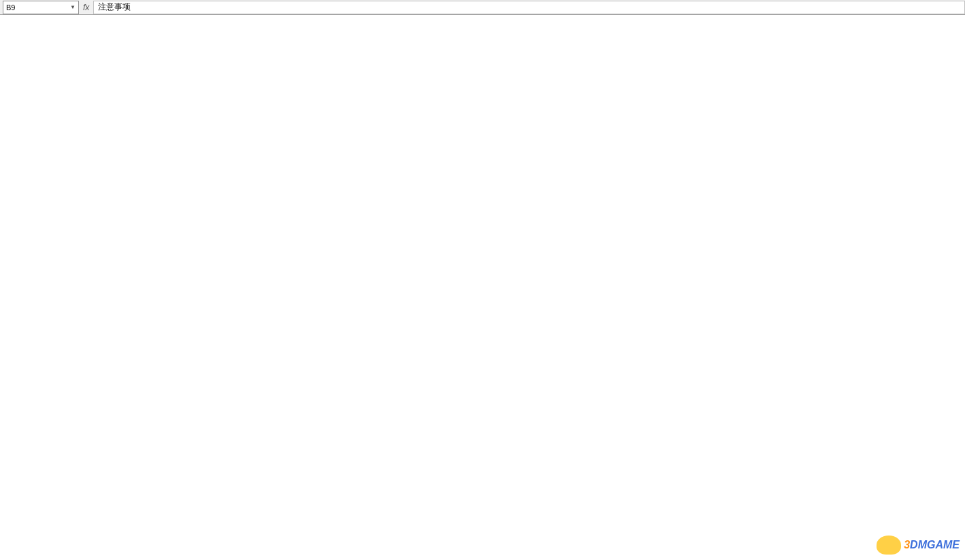 Image resolution: width=965 pixels, height=560 pixels. I want to click on formula-content: 注意事项, so click(114, 7).